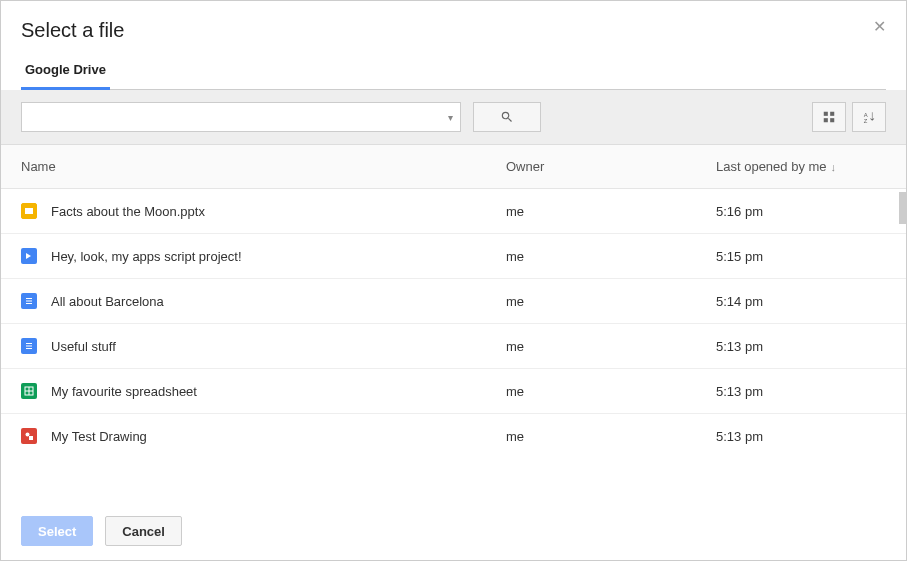 This screenshot has height=561, width=907. Describe the element at coordinates (611, 166) in the screenshot. I see `col-header-owner: Owner` at that location.